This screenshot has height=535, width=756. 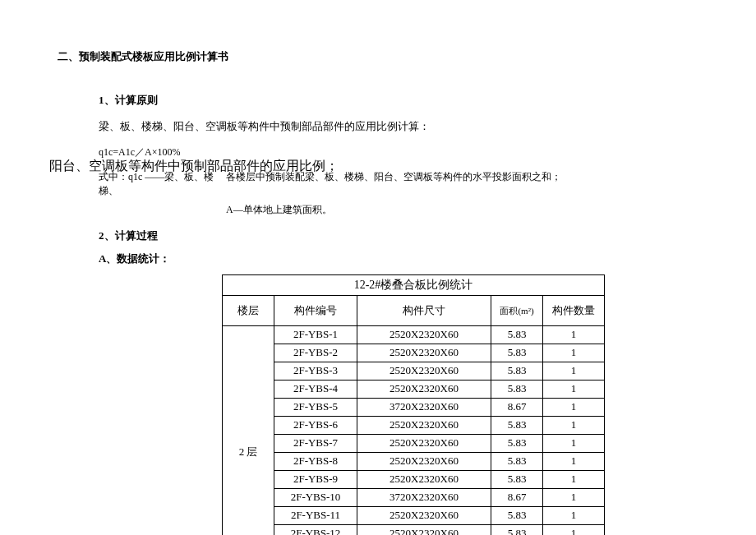 I want to click on table-row: 2F-YBS-72520X2320X605.831, so click(x=414, y=443).